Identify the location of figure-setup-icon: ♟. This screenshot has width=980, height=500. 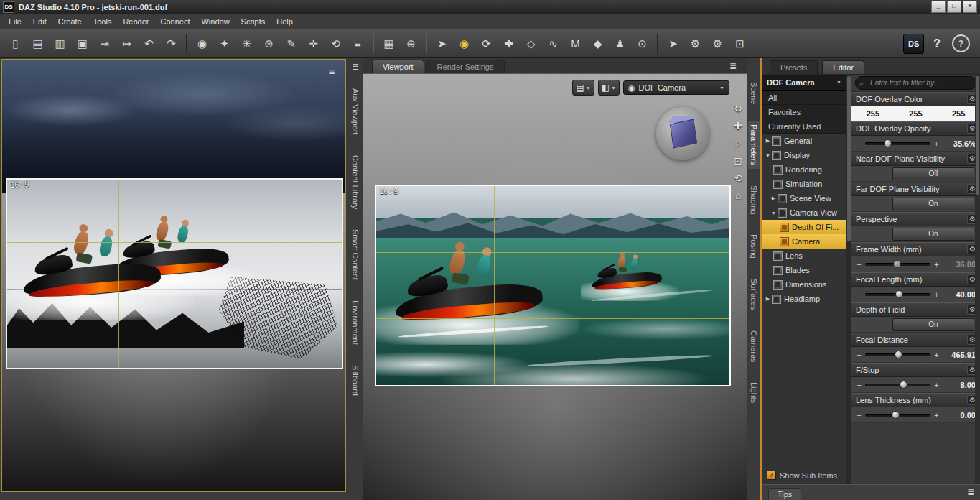
(620, 44).